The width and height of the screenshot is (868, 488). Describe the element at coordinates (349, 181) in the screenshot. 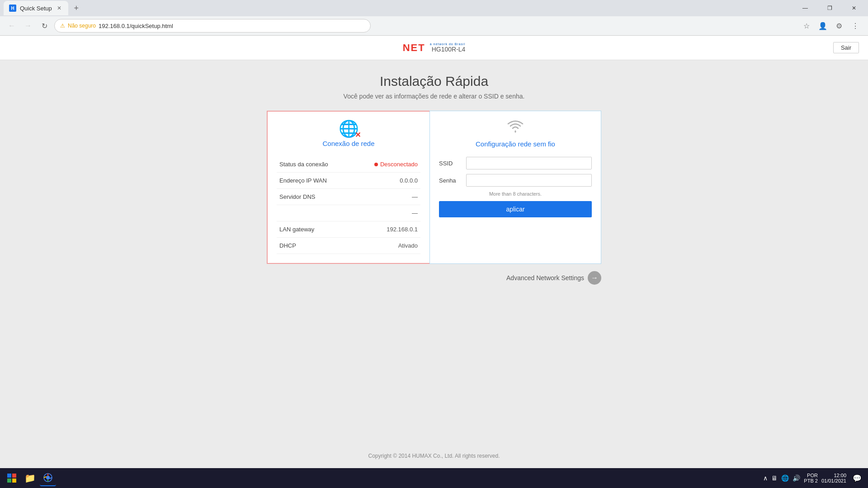

I see `table-row: Endereço IP WAN 0.0.0.0` at that location.